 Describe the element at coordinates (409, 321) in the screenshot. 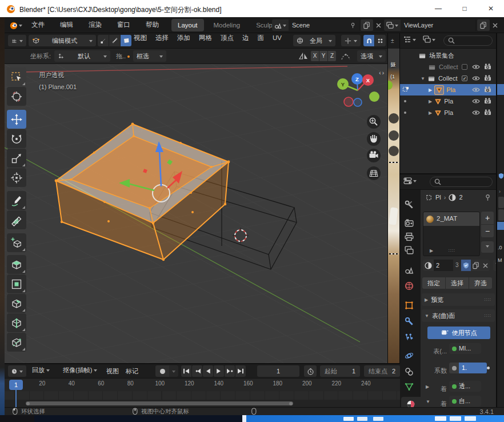

I see `tab-modifiers` at that location.